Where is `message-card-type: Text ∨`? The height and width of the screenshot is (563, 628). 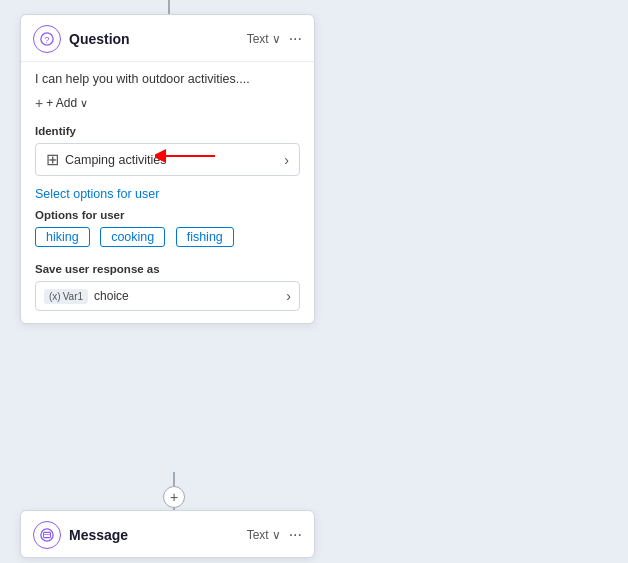 message-card-type: Text ∨ is located at coordinates (264, 535).